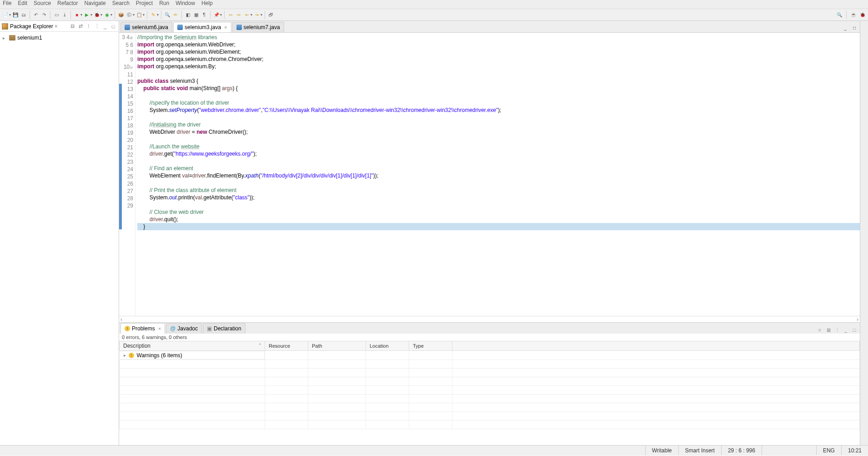 The image size is (868, 456). What do you see at coordinates (23, 3) in the screenshot?
I see `menu-edit: Edit` at bounding box center [23, 3].